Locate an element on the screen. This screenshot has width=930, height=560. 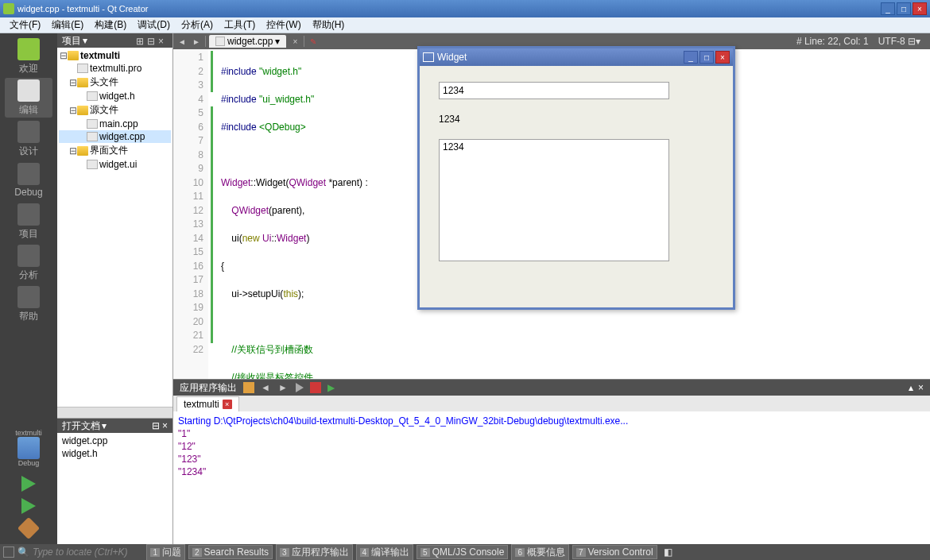
forward-button: ► is located at coordinates (196, 41).